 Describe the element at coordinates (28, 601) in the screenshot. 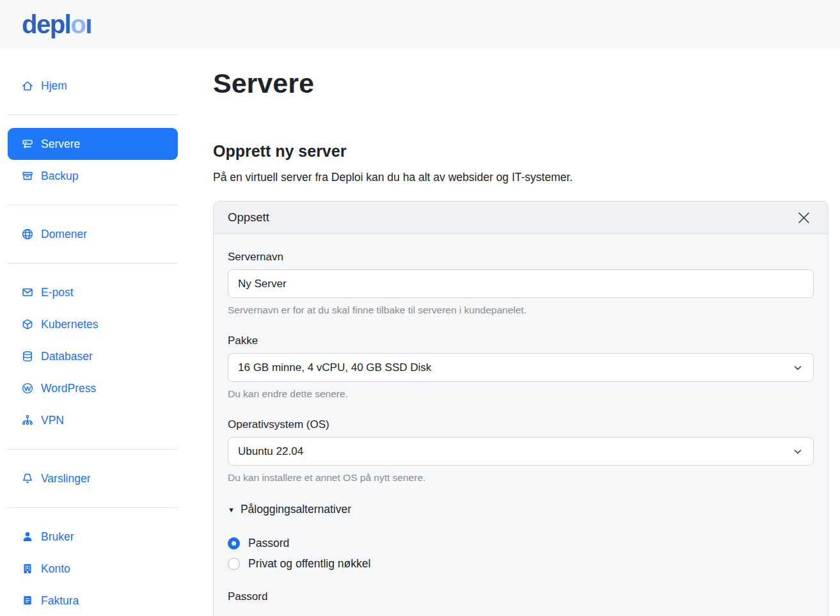

I see `invoice-icon` at that location.